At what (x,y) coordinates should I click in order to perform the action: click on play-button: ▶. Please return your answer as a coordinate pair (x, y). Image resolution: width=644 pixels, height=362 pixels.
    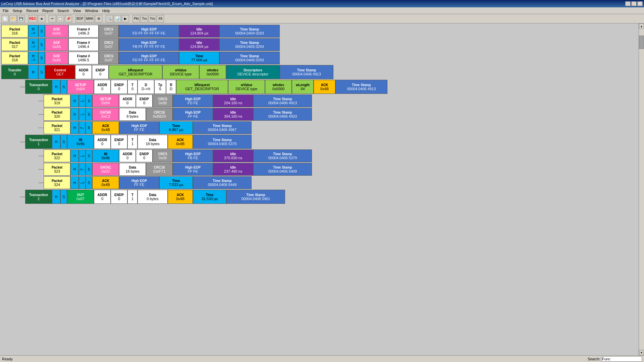
    Looking at the image, I should click on (125, 19).